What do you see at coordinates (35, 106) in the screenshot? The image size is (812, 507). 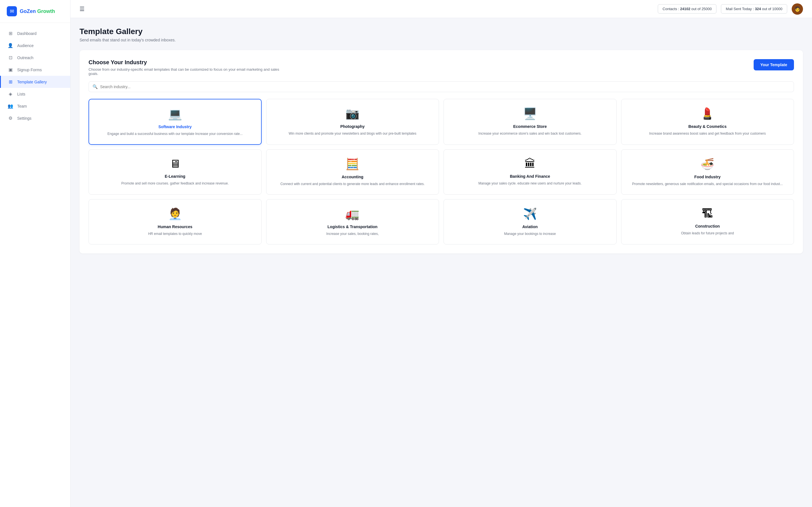 I see `sidebar-item-team: 👥 Team` at bounding box center [35, 106].